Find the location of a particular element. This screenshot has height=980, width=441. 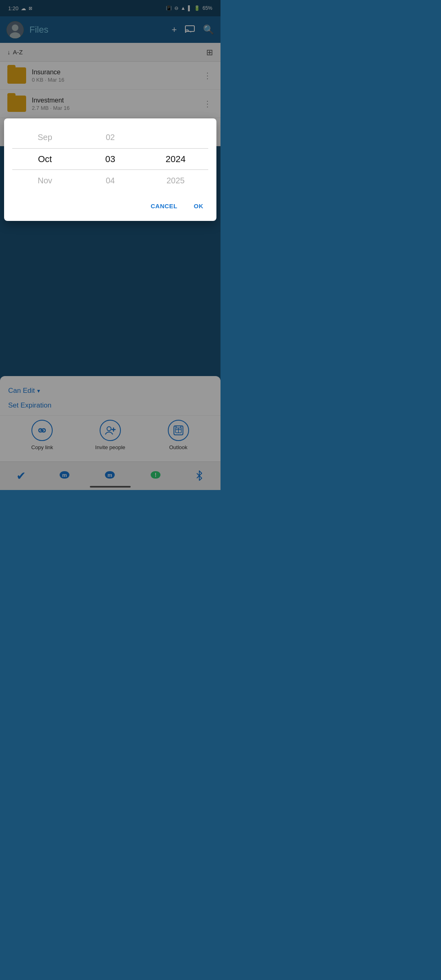

date-picker-dialog: Sep Oct Nov 02 03 04 2024 2025 CANCEL OK is located at coordinates (110, 170).